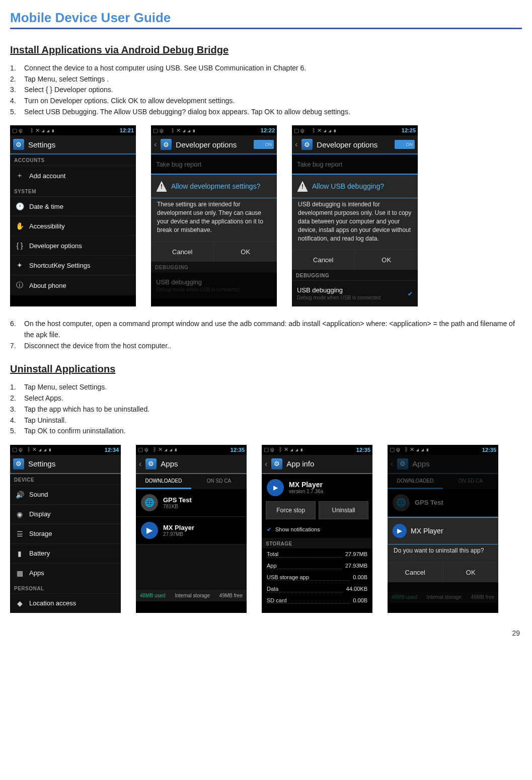 This screenshot has width=532, height=780. What do you see at coordinates (65, 494) in the screenshot?
I see `sound-row: 🔊Sound` at bounding box center [65, 494].